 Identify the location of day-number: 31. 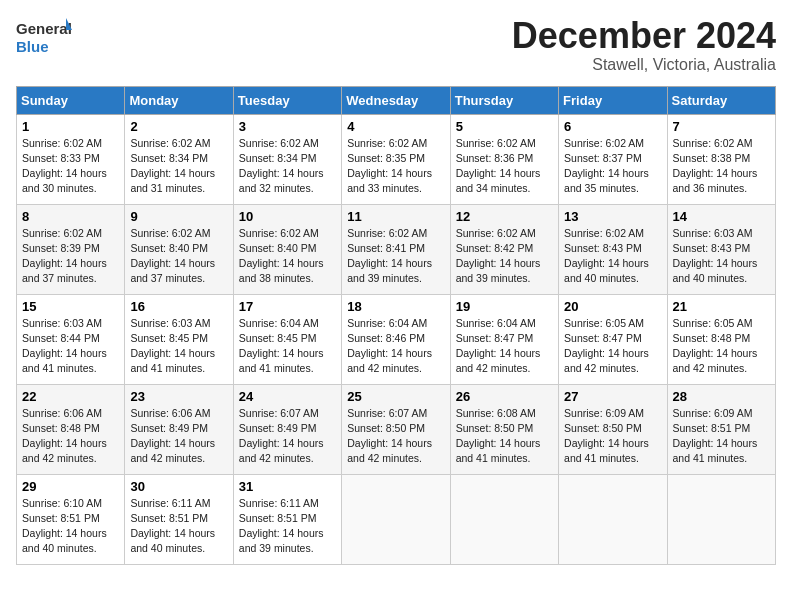
(288, 486).